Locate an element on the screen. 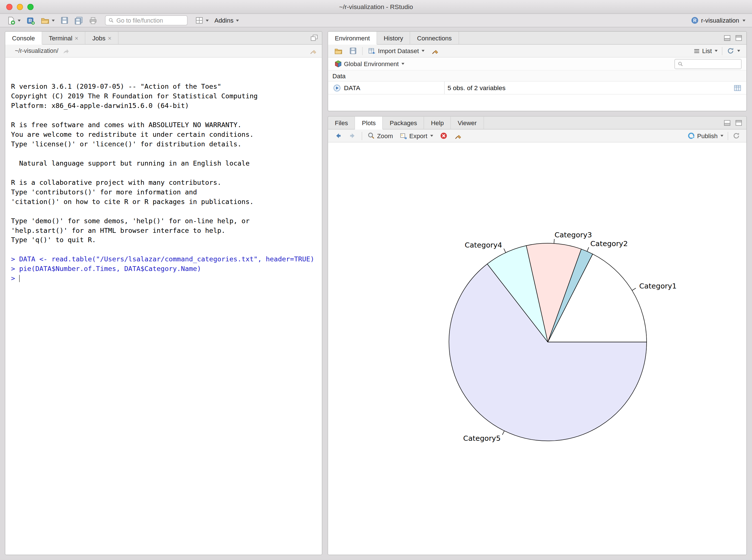  project-icon: R is located at coordinates (694, 20).